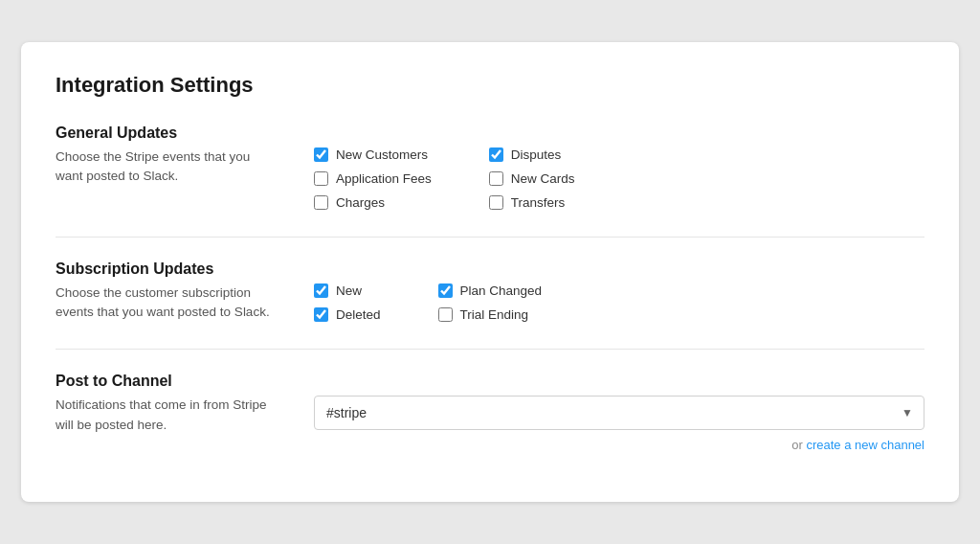  I want to click on checkbox-charges: Charges, so click(373, 203).